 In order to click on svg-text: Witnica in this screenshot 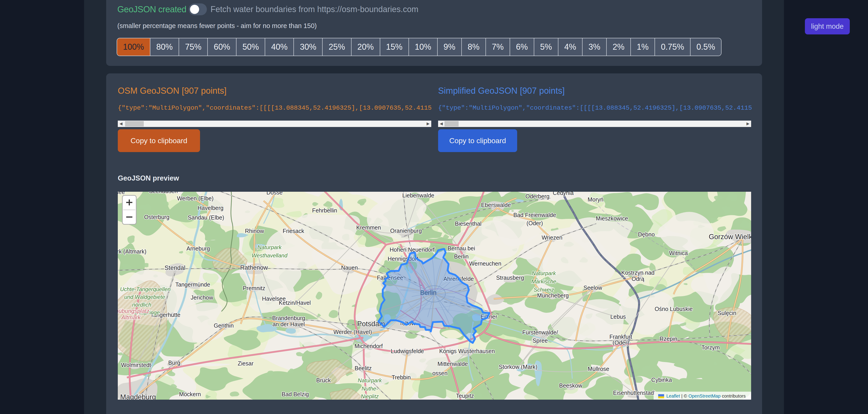, I will do `click(679, 253)`.